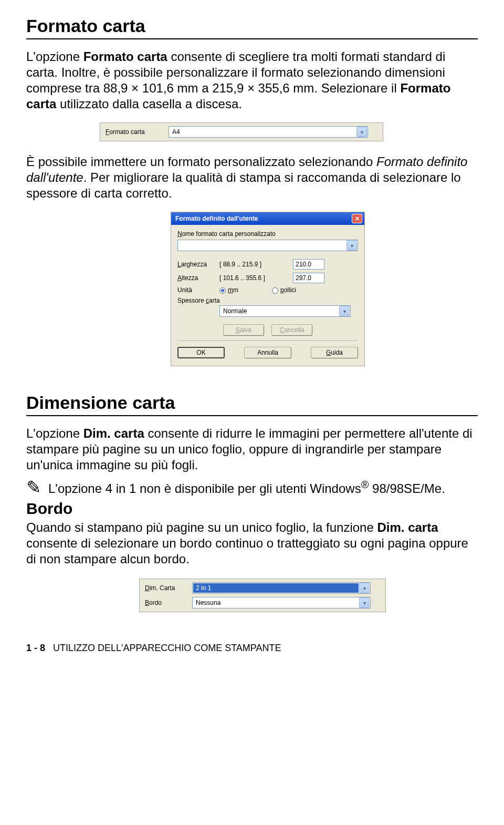  What do you see at coordinates (252, 488) in the screenshot?
I see `note-block: ✎ L'opzione 4 in 1 non è disponibile per…` at bounding box center [252, 488].